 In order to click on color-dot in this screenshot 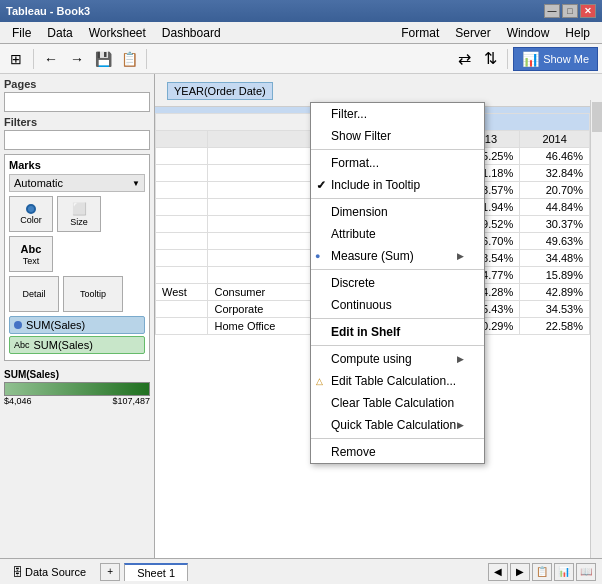, I will do `click(31, 209)`.